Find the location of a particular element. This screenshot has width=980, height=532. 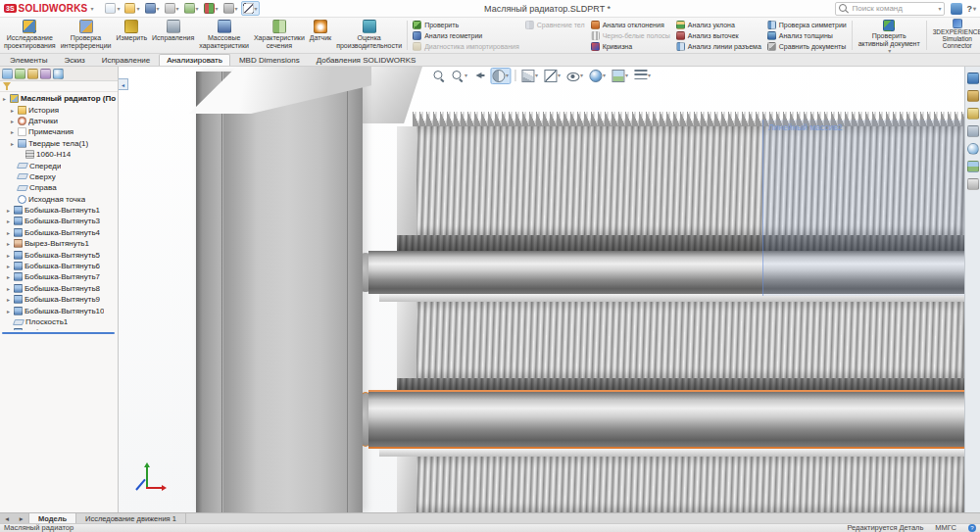

ribbon-button: Массовые характеристики is located at coordinates (223, 35).